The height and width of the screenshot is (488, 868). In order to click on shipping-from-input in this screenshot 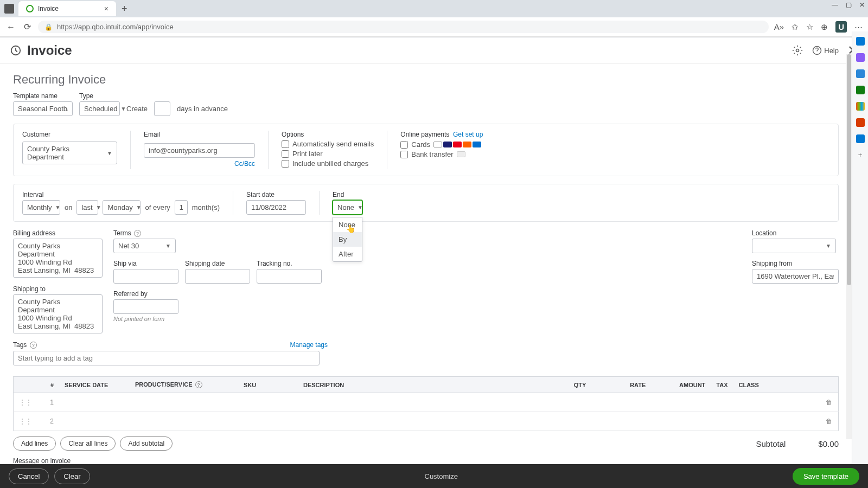, I will do `click(795, 277)`.